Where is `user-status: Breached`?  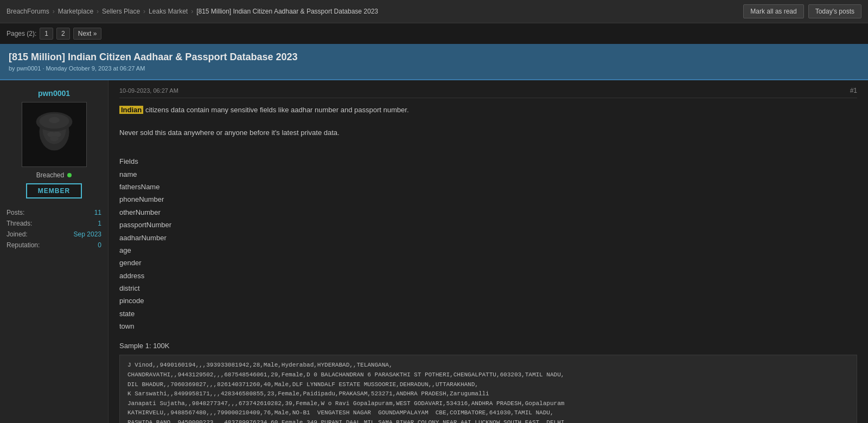 user-status: Breached is located at coordinates (54, 175).